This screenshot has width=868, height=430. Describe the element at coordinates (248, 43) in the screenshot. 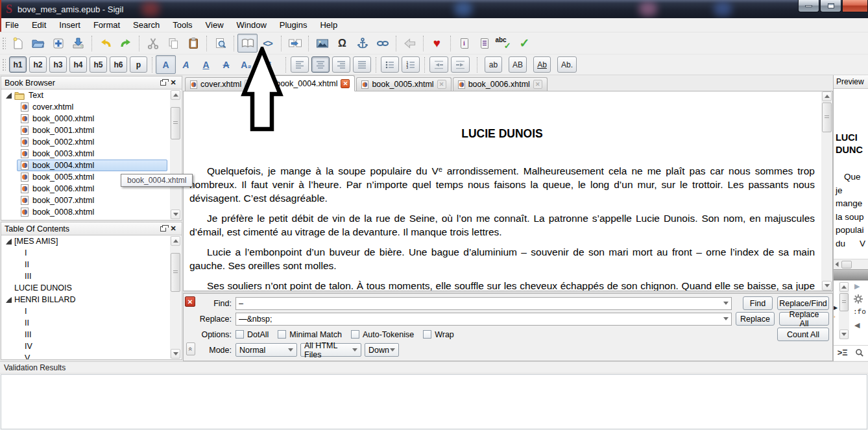

I see `book-view-button` at that location.